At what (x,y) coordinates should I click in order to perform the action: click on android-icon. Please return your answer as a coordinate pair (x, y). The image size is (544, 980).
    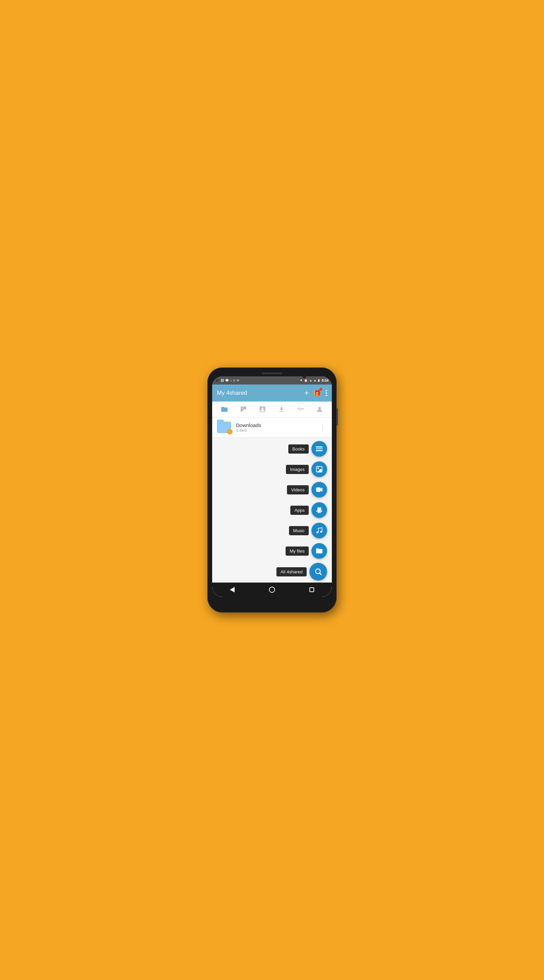
    Looking at the image, I should click on (319, 510).